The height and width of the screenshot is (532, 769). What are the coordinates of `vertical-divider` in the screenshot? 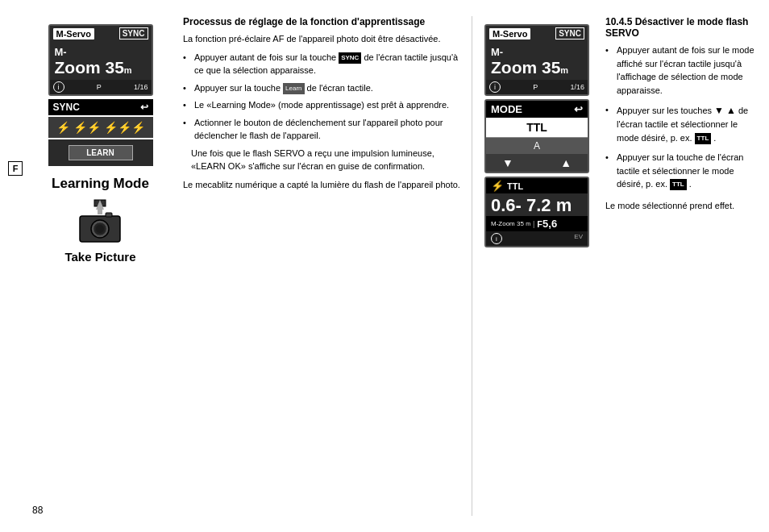 It's located at (472, 266).